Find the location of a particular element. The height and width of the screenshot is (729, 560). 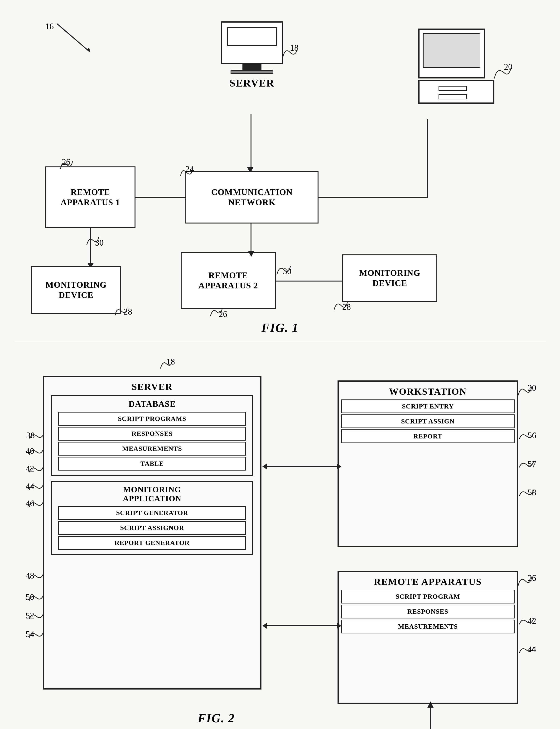

script-programs-box: SCRIPT PROGRAMS is located at coordinates (152, 419).